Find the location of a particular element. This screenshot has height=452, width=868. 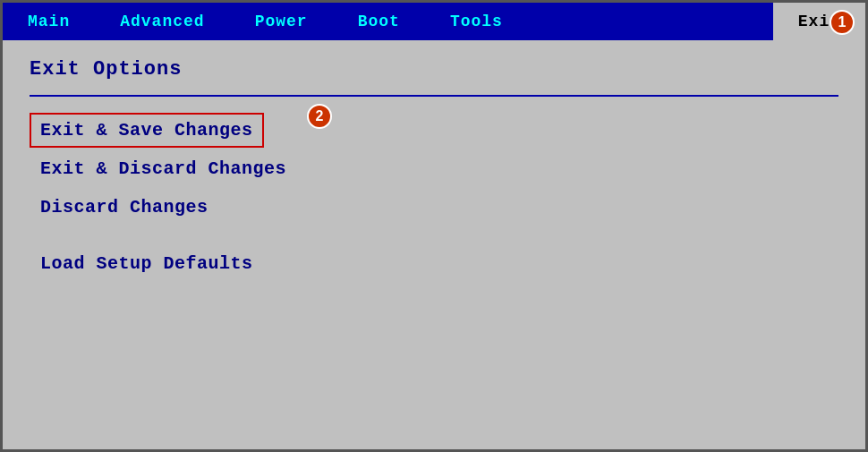

menu-bar: Main Advanced Power Boot Tools Exit 1 is located at coordinates (434, 21).